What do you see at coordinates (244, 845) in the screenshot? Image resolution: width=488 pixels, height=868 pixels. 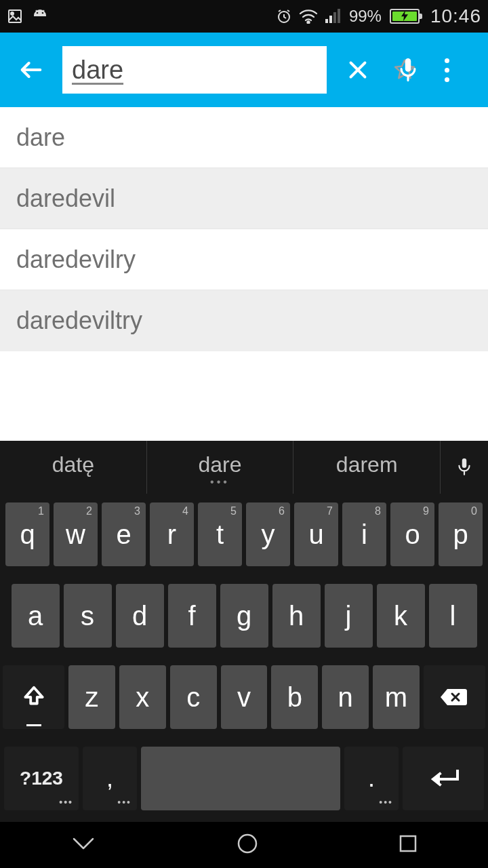 I see `navigation-bar` at bounding box center [244, 845].